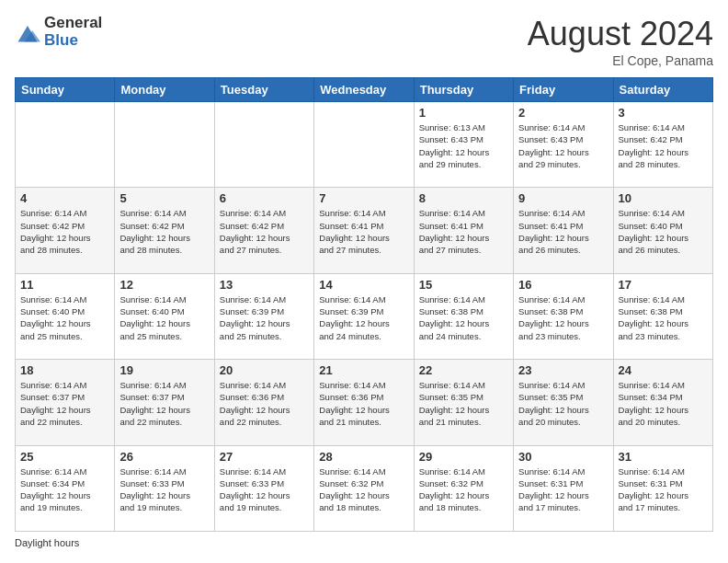 Image resolution: width=728 pixels, height=563 pixels. What do you see at coordinates (64, 199) in the screenshot?
I see `day-number: 4` at bounding box center [64, 199].